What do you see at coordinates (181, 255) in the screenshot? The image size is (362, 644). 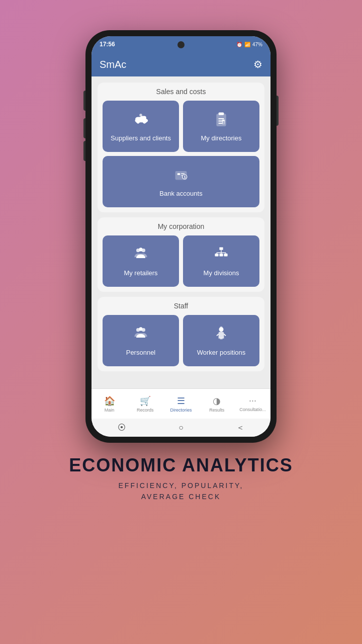 I see `section-corporation: My corporation` at bounding box center [181, 255].